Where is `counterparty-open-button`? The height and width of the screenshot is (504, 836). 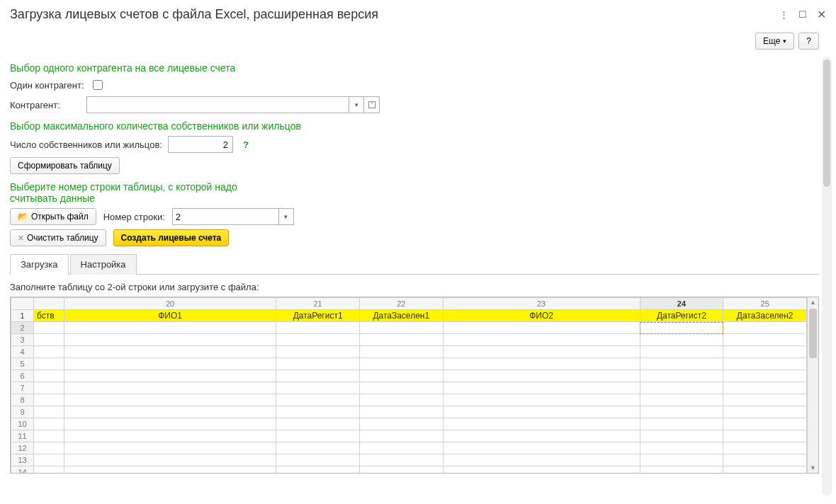
counterparty-open-button is located at coordinates (372, 105).